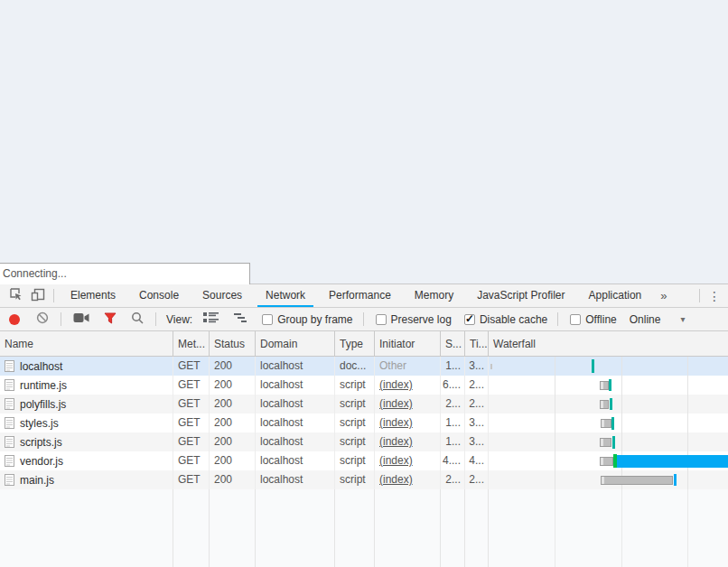  Describe the element at coordinates (87, 367) in the screenshot. I see `request-name-cell: localhost` at that location.